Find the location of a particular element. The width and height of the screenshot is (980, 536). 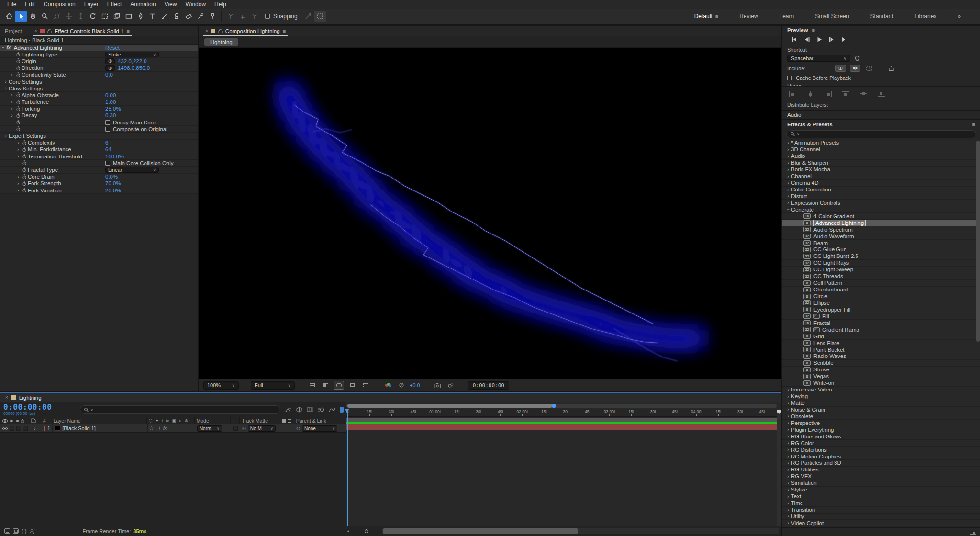

expressions-icon: { } is located at coordinates (24, 531).